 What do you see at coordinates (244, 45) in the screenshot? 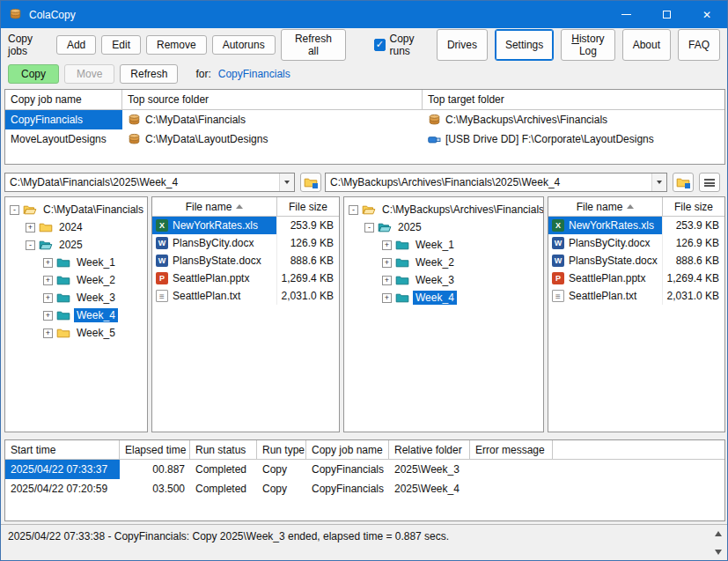
I see `autoruns-button: Autoruns` at bounding box center [244, 45].